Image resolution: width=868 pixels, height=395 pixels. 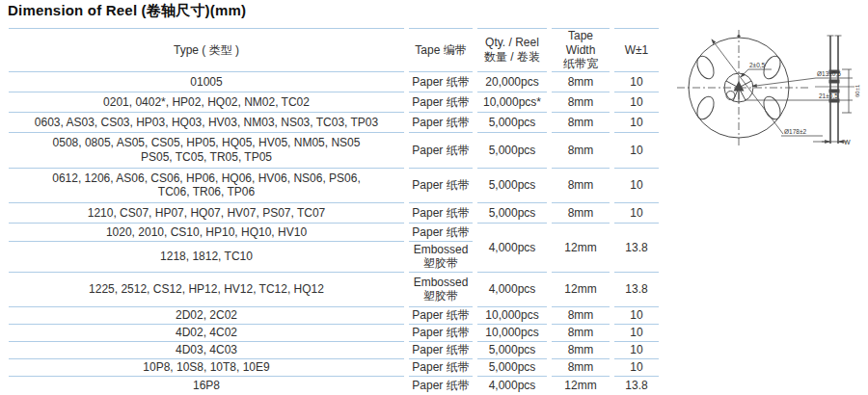 I want to click on table-row: 16P8 Paper 纸带 4,000pcs 12mm 13.8, so click(x=334, y=385).